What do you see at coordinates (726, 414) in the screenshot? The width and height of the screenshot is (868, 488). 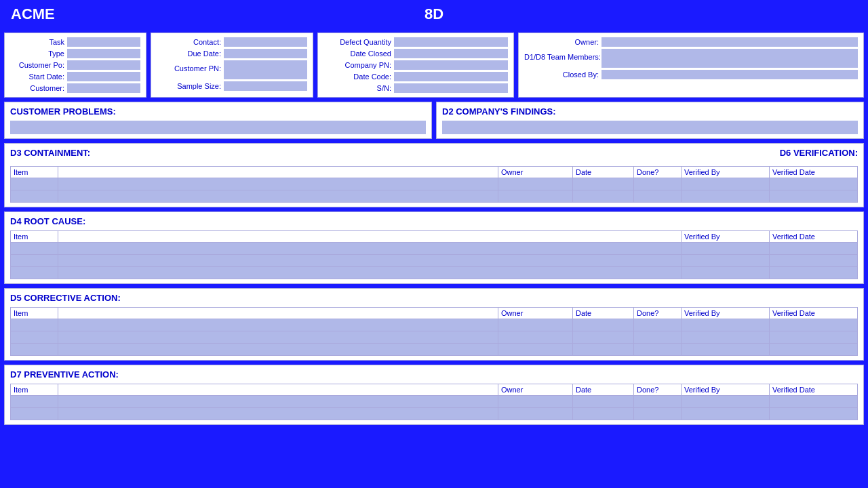 I see `d7-r2-verby` at bounding box center [726, 414].